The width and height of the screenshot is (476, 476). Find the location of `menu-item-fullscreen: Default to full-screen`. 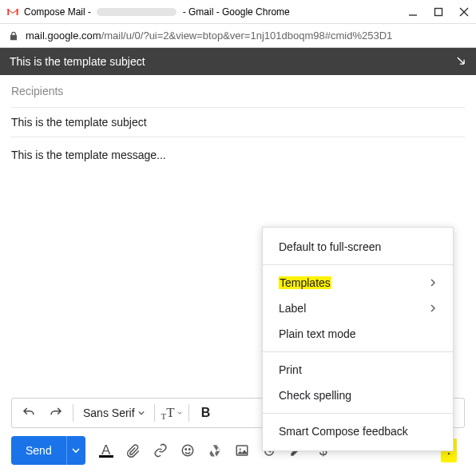

menu-item-fullscreen: Default to full-screen is located at coordinates (358, 247).